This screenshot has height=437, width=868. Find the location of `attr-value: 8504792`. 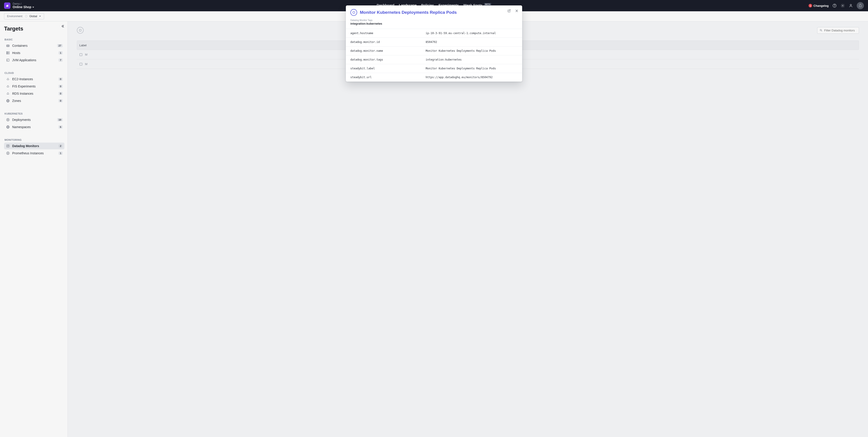

attr-value: 8504792 is located at coordinates (472, 42).